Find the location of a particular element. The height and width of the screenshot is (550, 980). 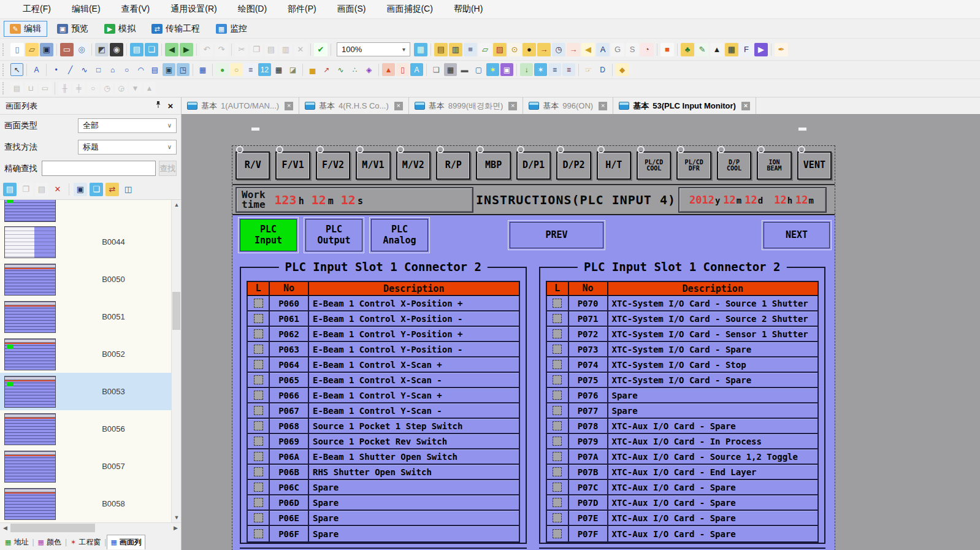

design-button-d-p2: D/P2 is located at coordinates (573, 166).